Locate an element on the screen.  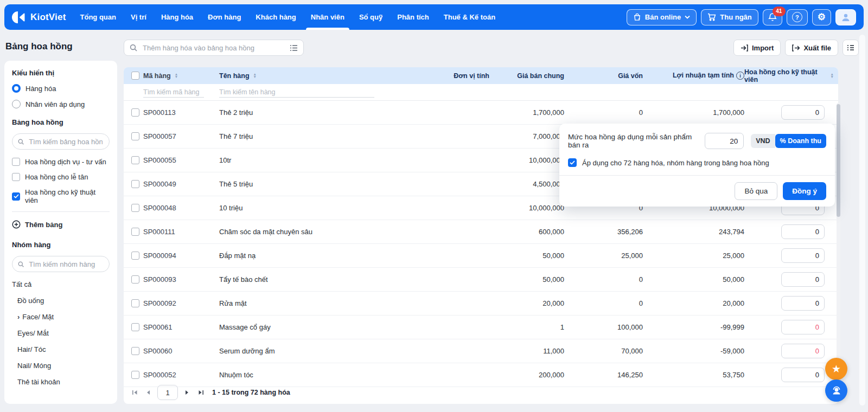
nav-item: Đơn hàng is located at coordinates (225, 17).